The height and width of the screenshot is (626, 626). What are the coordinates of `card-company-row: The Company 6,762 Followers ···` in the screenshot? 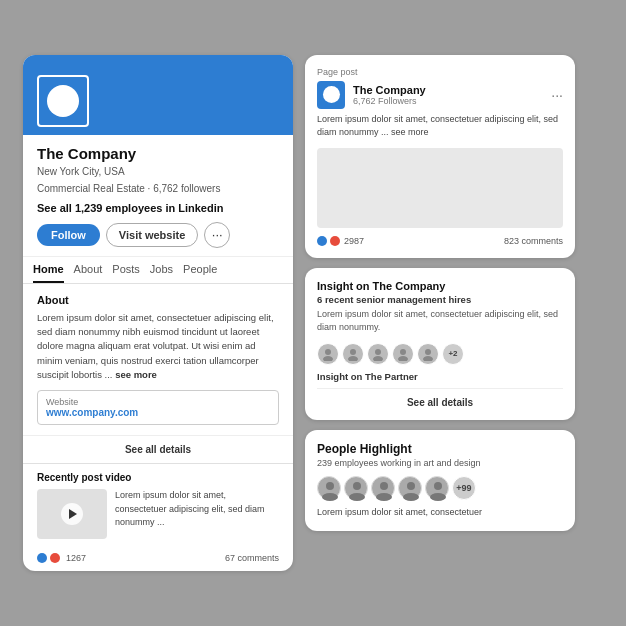 It's located at (440, 95).